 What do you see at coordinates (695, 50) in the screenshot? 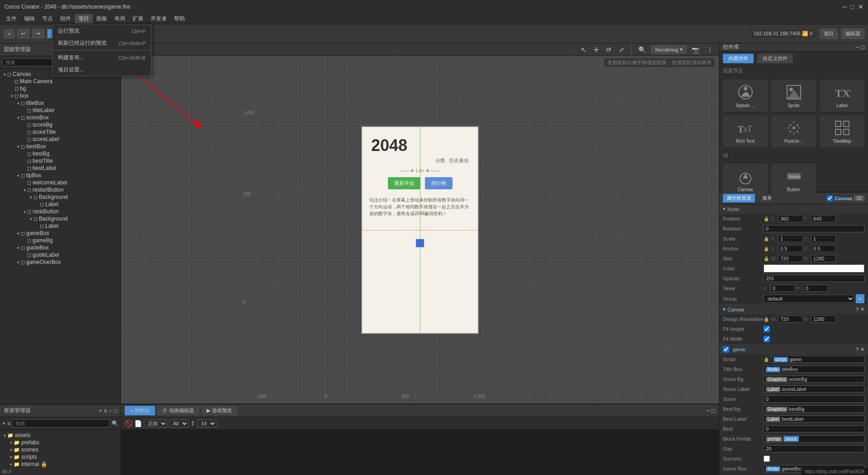
I see `scene-camera-btn: 📷` at bounding box center [695, 50].